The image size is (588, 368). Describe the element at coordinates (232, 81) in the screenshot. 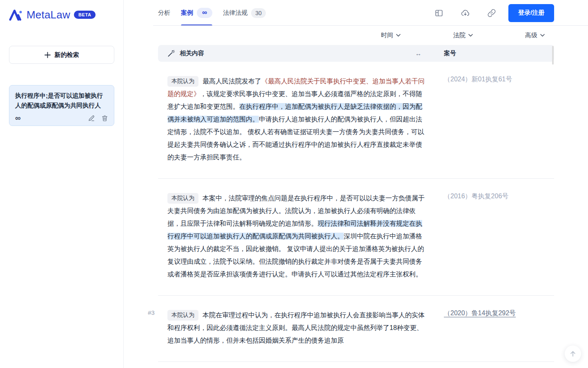

I see `text-segment: 最高人民法院发布了` at that location.